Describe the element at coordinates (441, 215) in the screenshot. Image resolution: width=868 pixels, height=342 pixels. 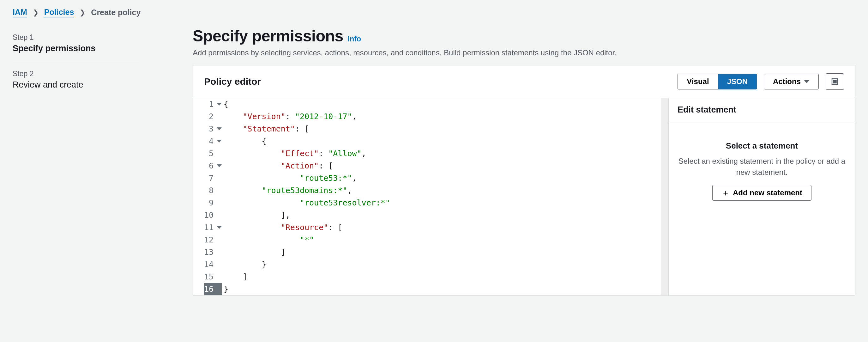
I see `code-line: ],` at that location.